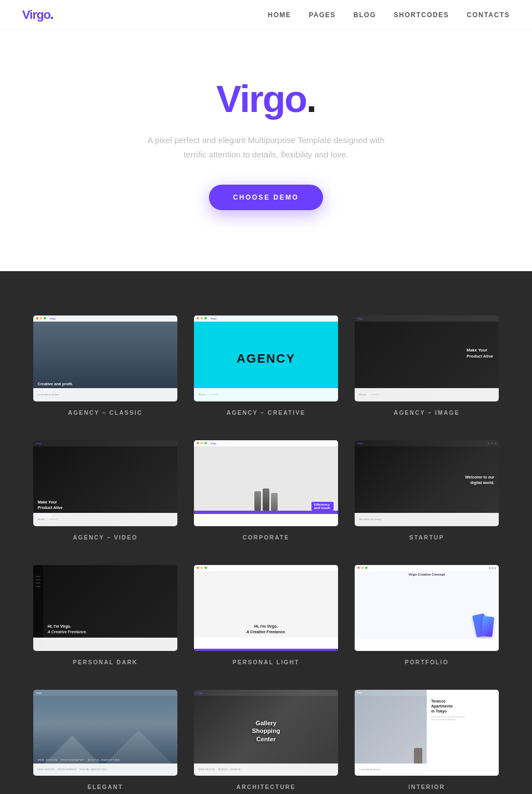 This screenshot has width=532, height=794. I want to click on demo-card-elegant: Virgo. WEB DESIGN · PHOTOGRAPHY · DIGITA…, so click(105, 740).